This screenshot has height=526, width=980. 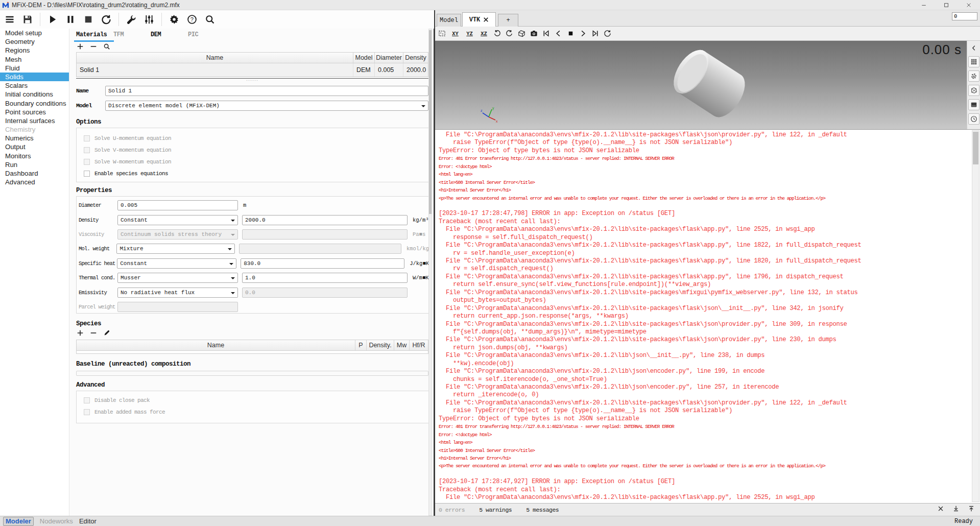 What do you see at coordinates (35, 59) in the screenshot?
I see `sidebar-item-mesh: Mesh` at bounding box center [35, 59].